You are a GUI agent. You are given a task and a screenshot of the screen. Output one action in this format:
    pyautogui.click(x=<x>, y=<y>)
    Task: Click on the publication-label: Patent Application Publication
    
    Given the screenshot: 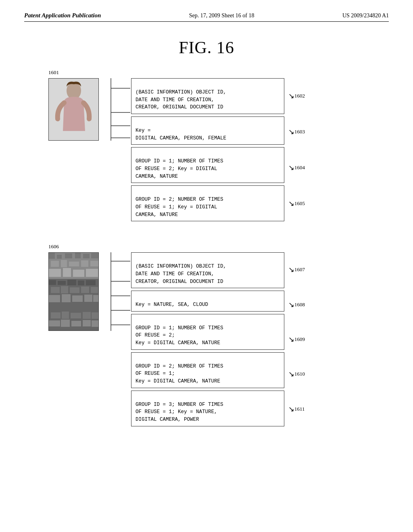 What is the action you would take?
    pyautogui.click(x=63, y=15)
    